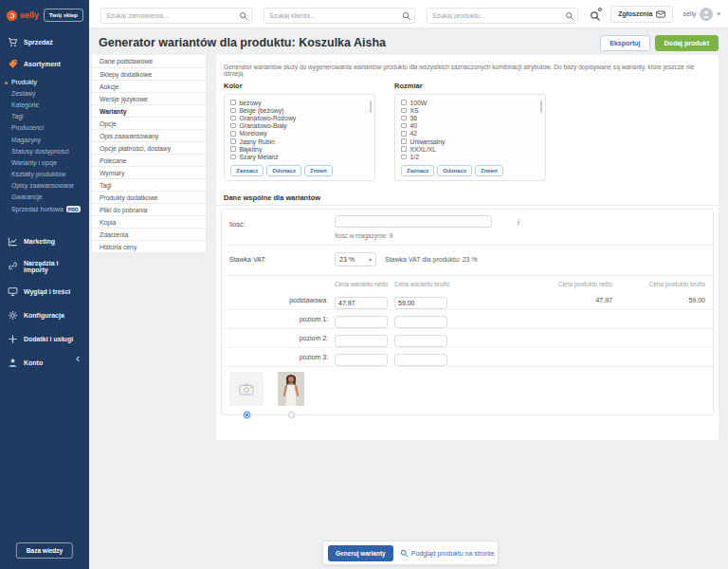 This screenshot has width=728, height=569. What do you see at coordinates (149, 74) in the screenshot?
I see `product-tab: Sklepy dodatkowe` at bounding box center [149, 74].